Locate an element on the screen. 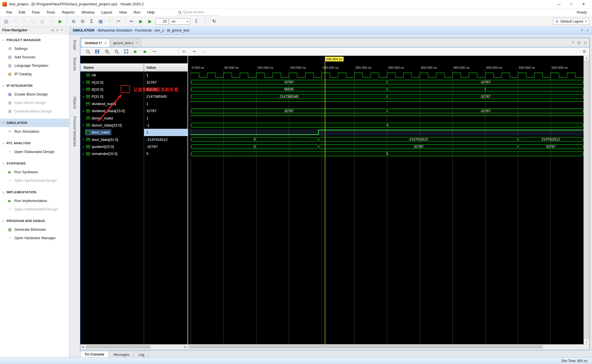  wave-hscrollbar is located at coordinates (386, 347).